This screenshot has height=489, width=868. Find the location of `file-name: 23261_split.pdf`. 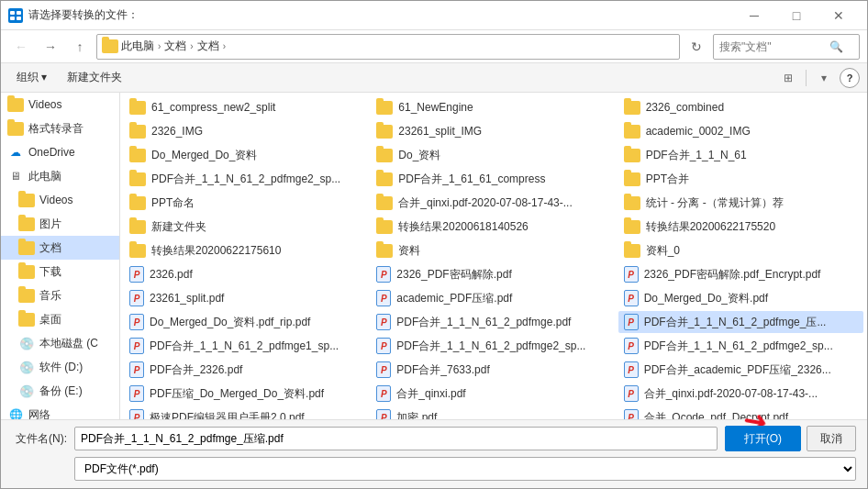

file-name: 23261_split.pdf is located at coordinates (257, 298).